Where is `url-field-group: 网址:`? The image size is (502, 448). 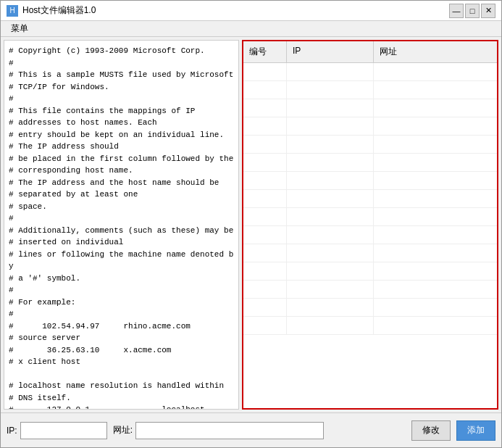 url-field-group: 网址: is located at coordinates (219, 431).